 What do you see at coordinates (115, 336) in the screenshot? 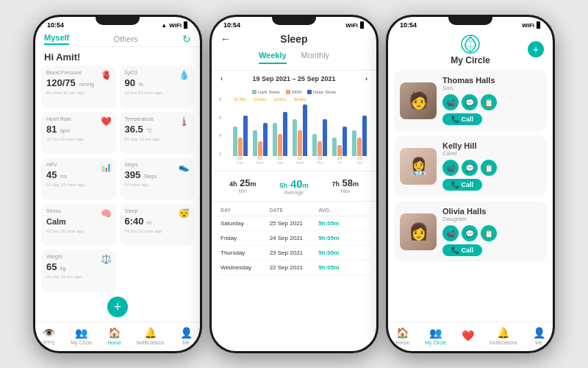
I see `nav-home: 🏠 Home` at bounding box center [115, 336].